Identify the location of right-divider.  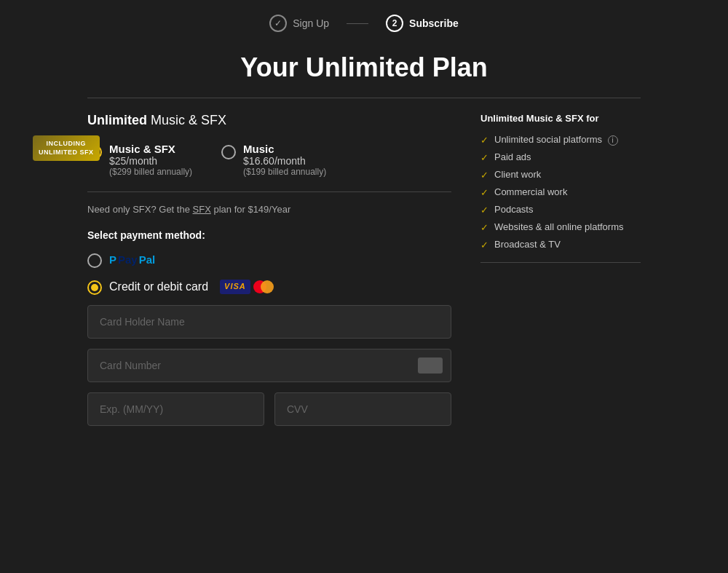
(561, 262).